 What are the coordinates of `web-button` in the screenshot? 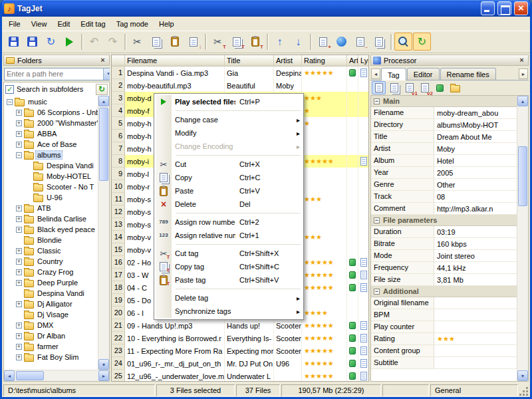 It's located at (342, 41).